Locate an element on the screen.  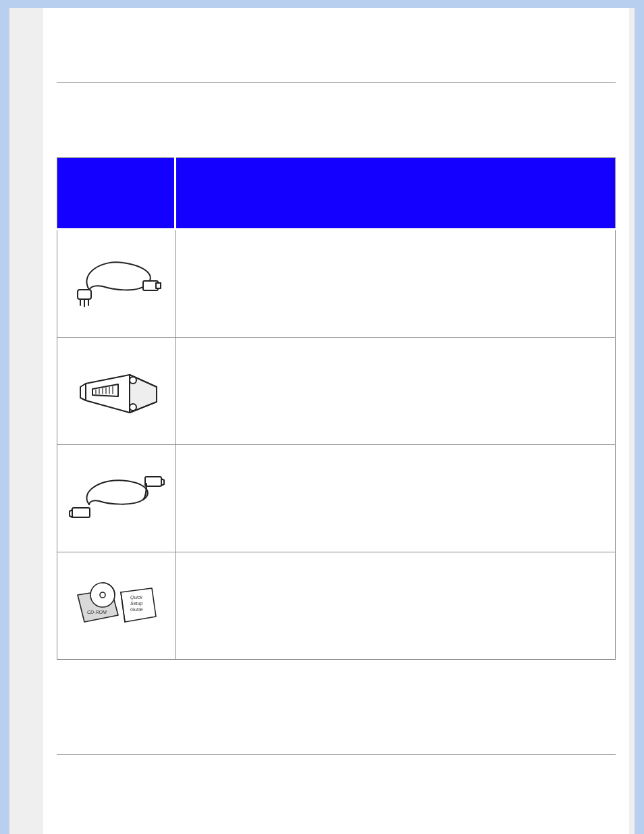
gap-below-table is located at coordinates (336, 707).